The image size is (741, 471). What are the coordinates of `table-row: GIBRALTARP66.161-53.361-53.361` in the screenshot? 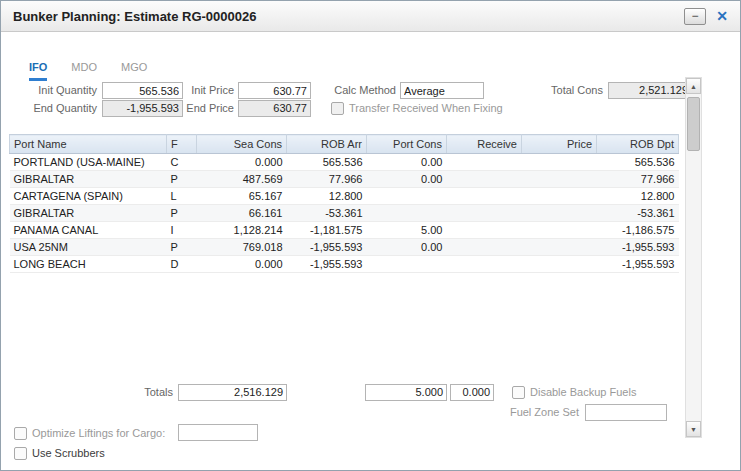 It's located at (344, 214).